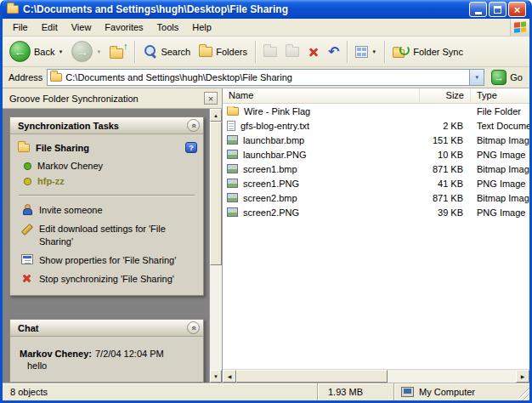 This screenshot has width=532, height=403. Describe the element at coordinates (401, 52) in the screenshot. I see `folder-sync-icon` at that location.